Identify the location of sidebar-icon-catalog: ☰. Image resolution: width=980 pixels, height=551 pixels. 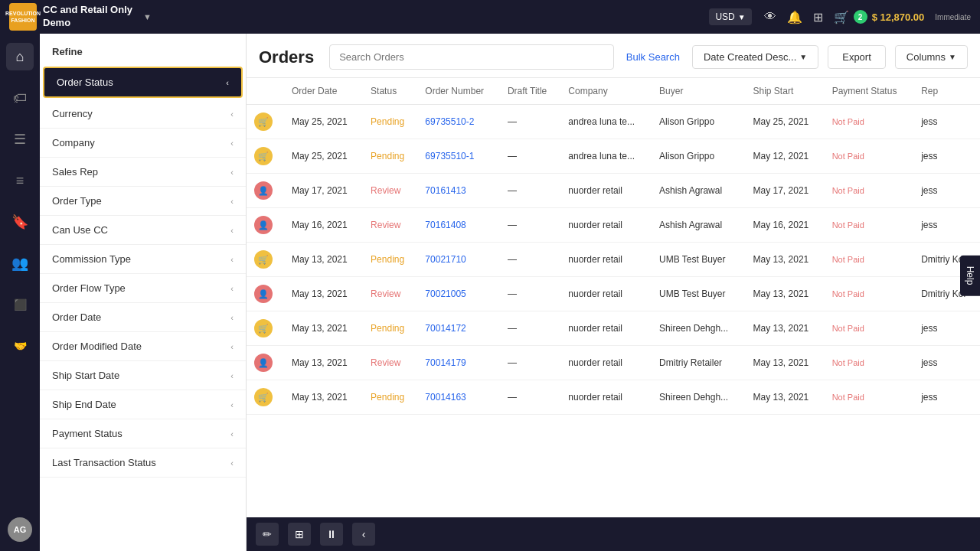
(20, 139).